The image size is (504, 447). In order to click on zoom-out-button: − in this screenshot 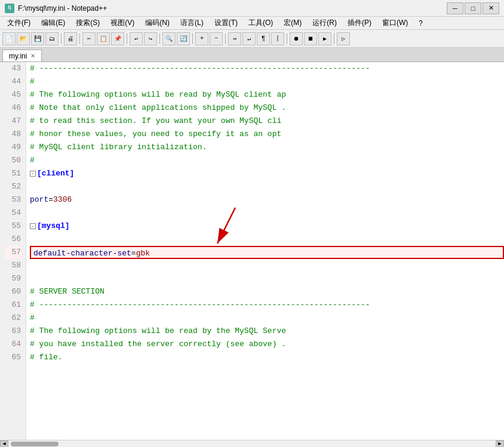, I will do `click(216, 39)`.